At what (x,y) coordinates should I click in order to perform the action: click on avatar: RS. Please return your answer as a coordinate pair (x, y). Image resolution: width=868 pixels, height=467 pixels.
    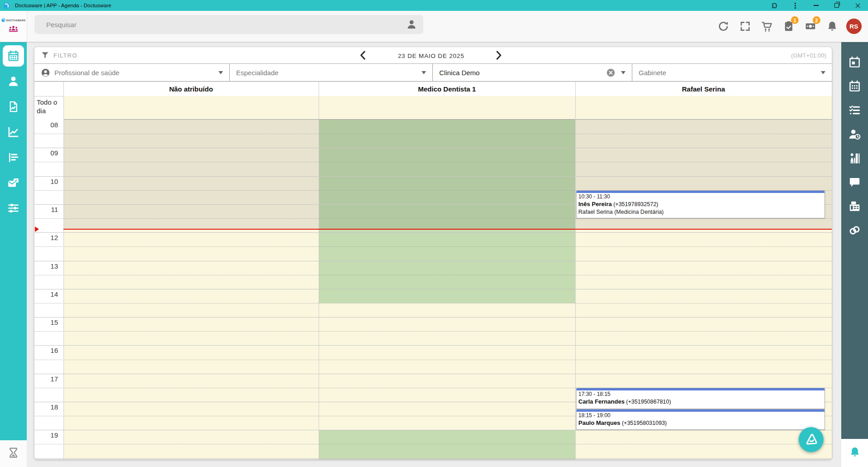
    Looking at the image, I should click on (854, 26).